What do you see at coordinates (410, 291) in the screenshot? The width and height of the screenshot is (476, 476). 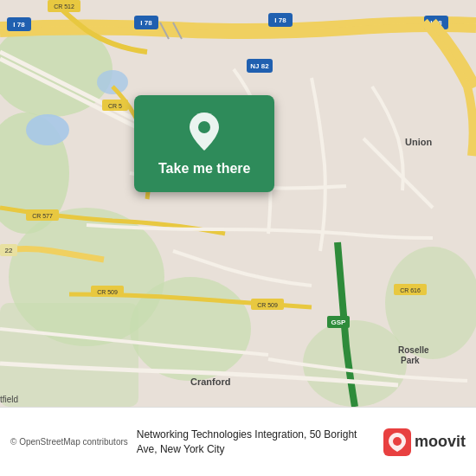 I see `svg-text: CR 616` at bounding box center [410, 291].